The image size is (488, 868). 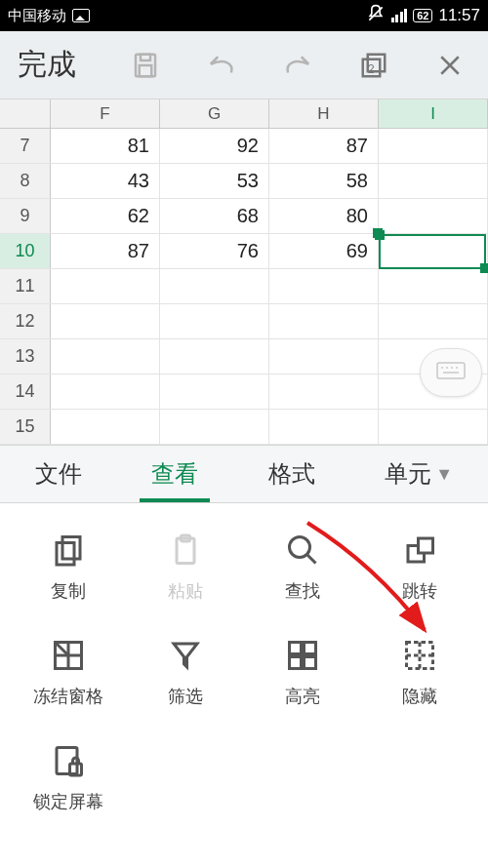 I want to click on sheet-row: 8435358, so click(x=244, y=181).